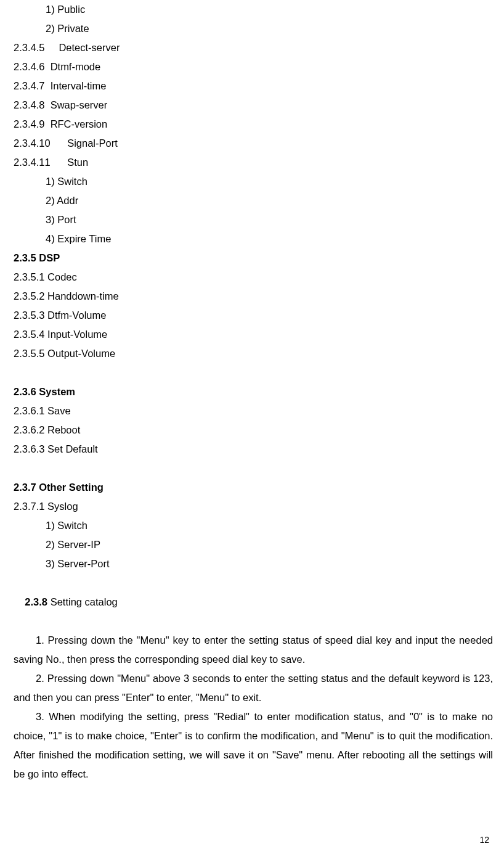 Image resolution: width=504 pixels, height=862 pixels. What do you see at coordinates (83, 602) in the screenshot?
I see `heading-text: Setting catalog` at bounding box center [83, 602].